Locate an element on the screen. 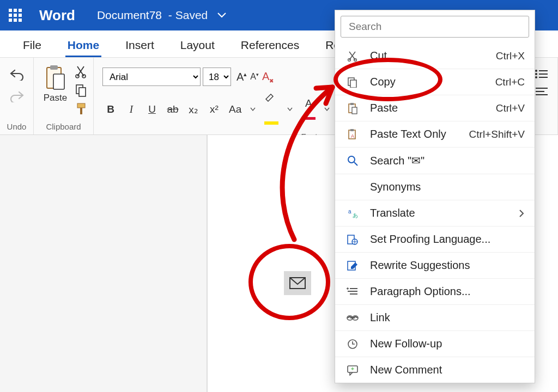 This screenshot has height=392, width=558. globe-doc-icon is located at coordinates (353, 240).